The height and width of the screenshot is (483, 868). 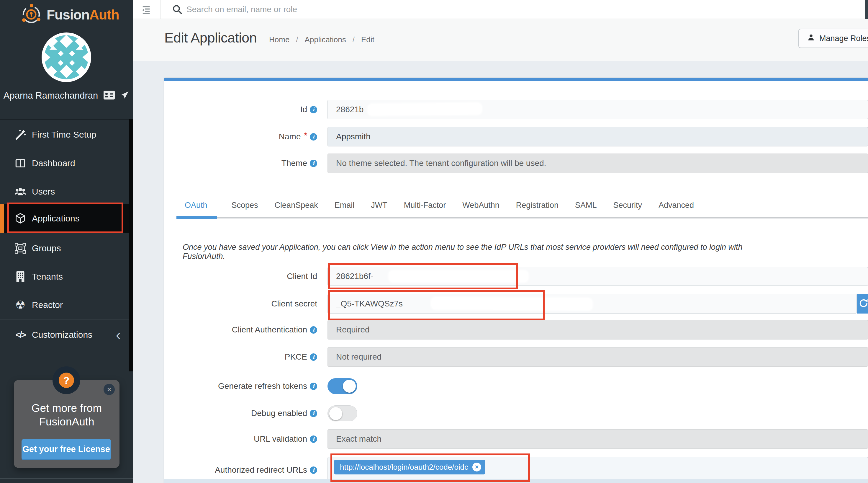 What do you see at coordinates (423, 9) in the screenshot?
I see `search-input` at bounding box center [423, 9].